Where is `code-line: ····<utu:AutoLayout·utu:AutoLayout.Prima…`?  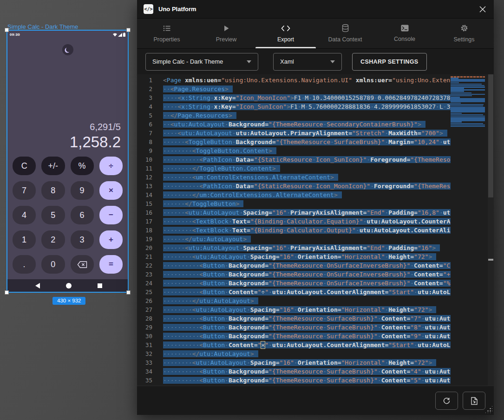
code-line: ····<utu:AutoLayout·utu:AutoLayout.Prima… is located at coordinates (307, 134).